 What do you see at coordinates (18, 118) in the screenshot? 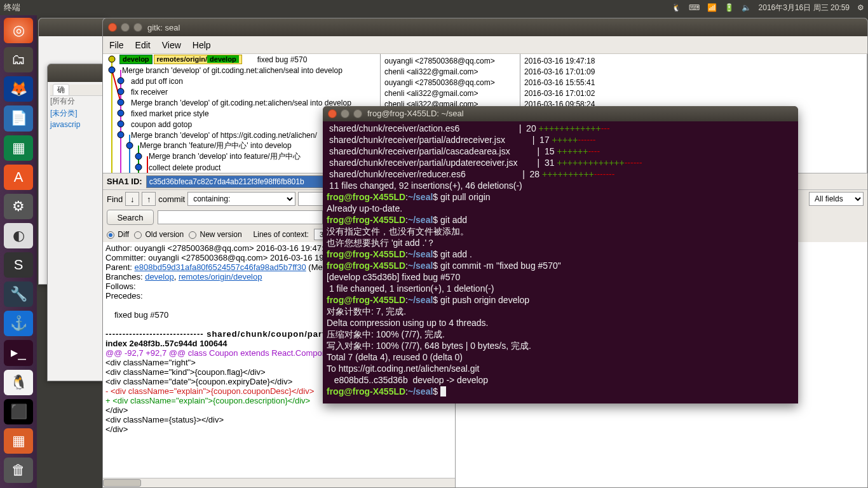
I see `writer-icon: 📄` at bounding box center [18, 118].